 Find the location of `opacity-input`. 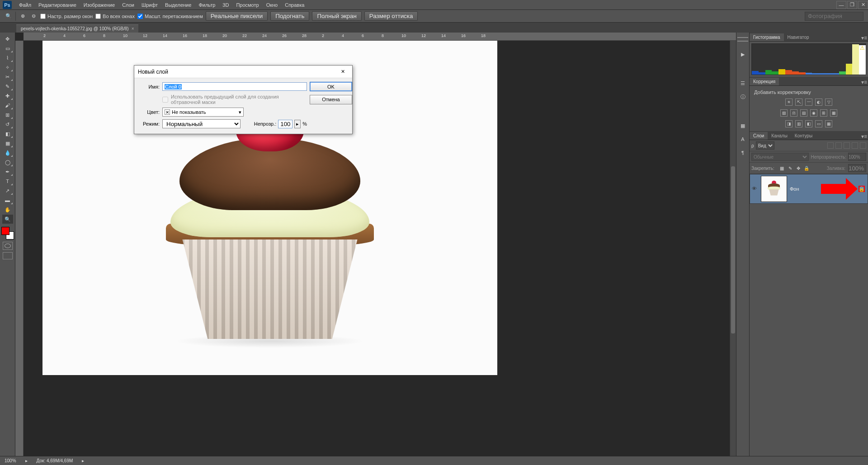

opacity-input is located at coordinates (857, 157).